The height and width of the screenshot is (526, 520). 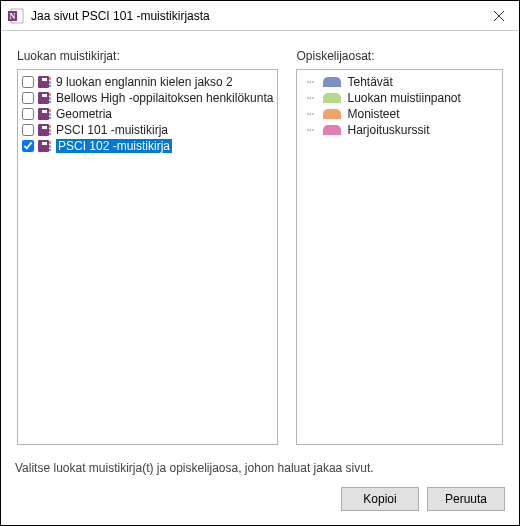 What do you see at coordinates (260, 499) in the screenshot?
I see `footer-buttons: Kopioi Peruuta` at bounding box center [260, 499].